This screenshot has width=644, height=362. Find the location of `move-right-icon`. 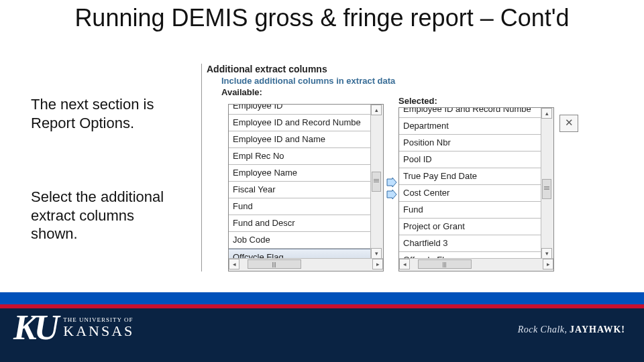

move-right-icon is located at coordinates (392, 182).